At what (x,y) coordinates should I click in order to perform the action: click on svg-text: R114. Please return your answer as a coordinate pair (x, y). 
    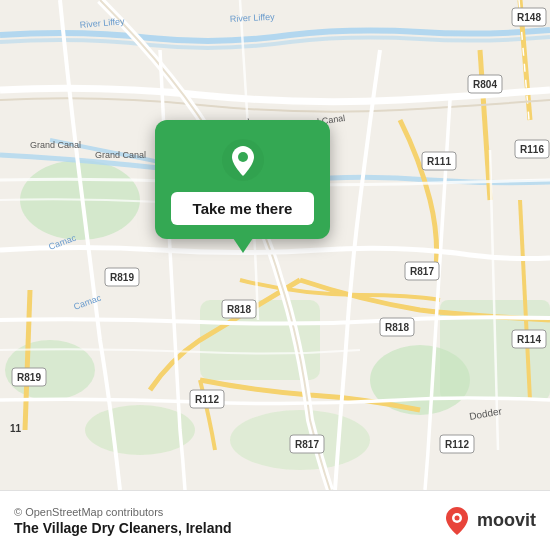
    Looking at the image, I should click on (529, 340).